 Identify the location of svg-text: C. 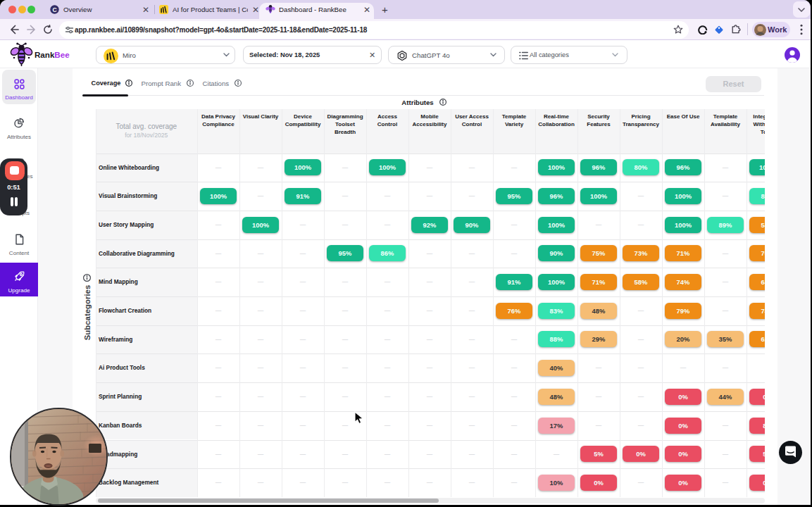
(54, 10).